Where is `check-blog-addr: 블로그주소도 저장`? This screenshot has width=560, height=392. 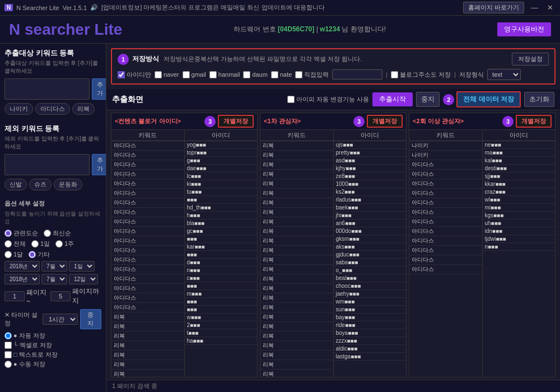
check-blog-addr: 블로그주소도 저장 is located at coordinates (421, 75).